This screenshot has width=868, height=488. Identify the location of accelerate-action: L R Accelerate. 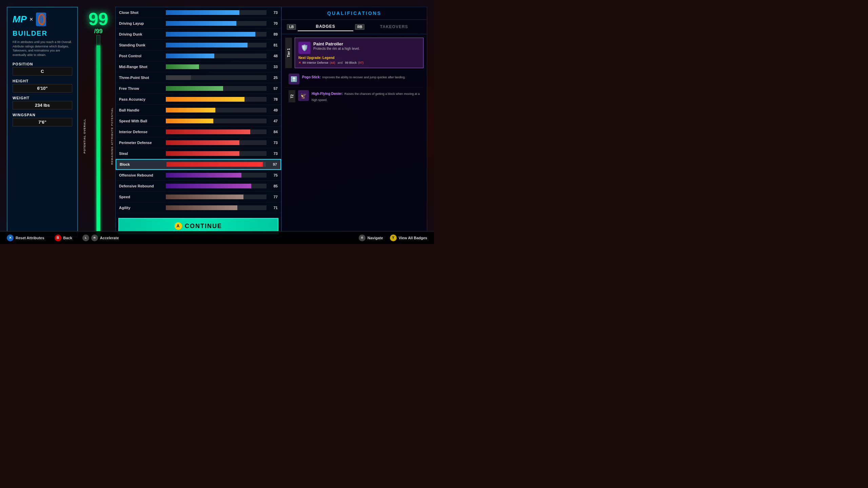
(101, 238).